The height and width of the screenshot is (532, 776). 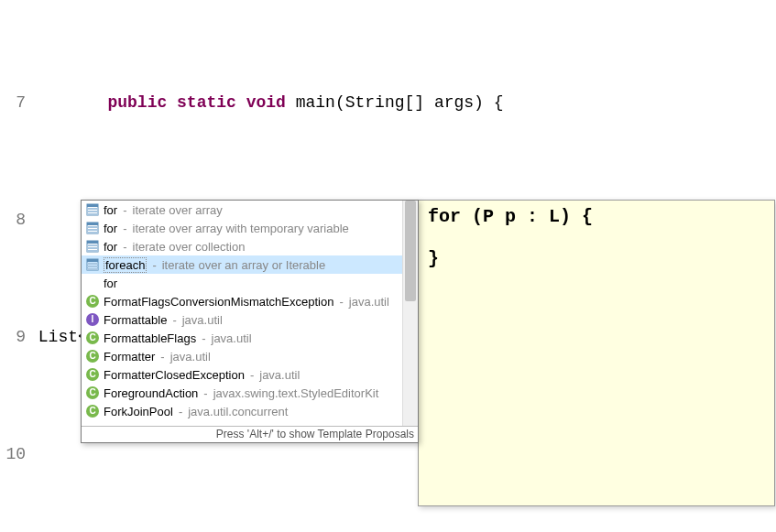 I want to click on content-assist-footer: Press 'Alt+/' to show Template Proposals, so click(x=249, y=434).